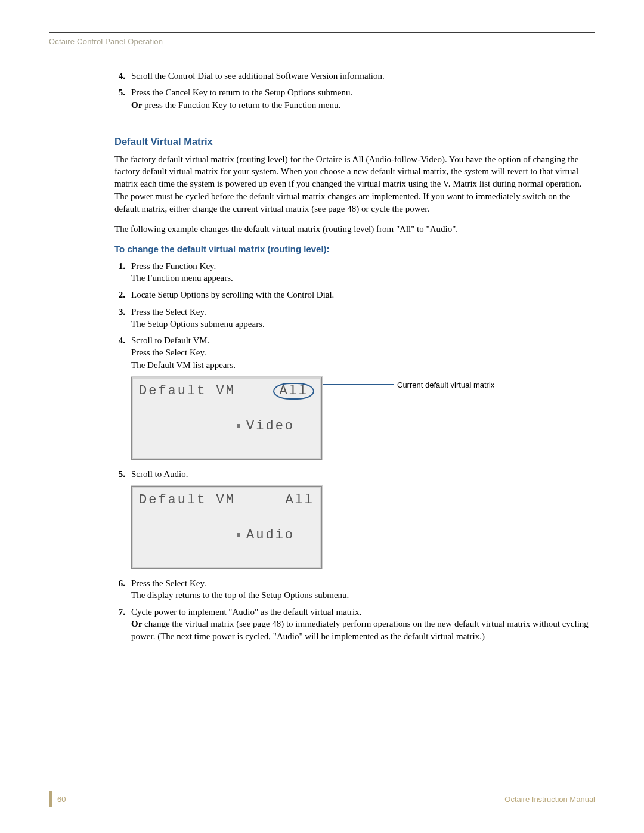 The image size is (644, 833). Describe the element at coordinates (352, 589) in the screenshot. I see `step-item: 6. Press the Select Key. The display ret…` at that location.